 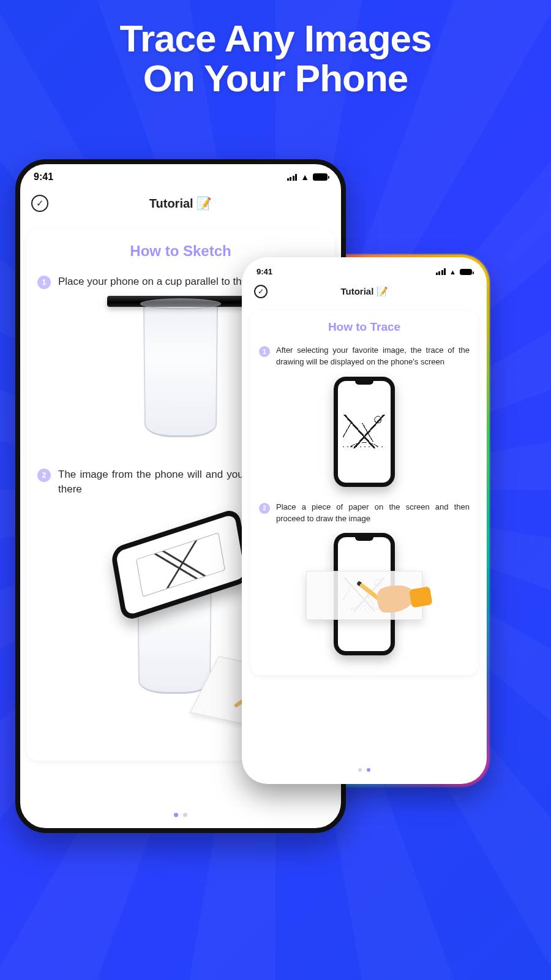 What do you see at coordinates (364, 431) in the screenshot?
I see `mountain-sketch-icon` at bounding box center [364, 431].